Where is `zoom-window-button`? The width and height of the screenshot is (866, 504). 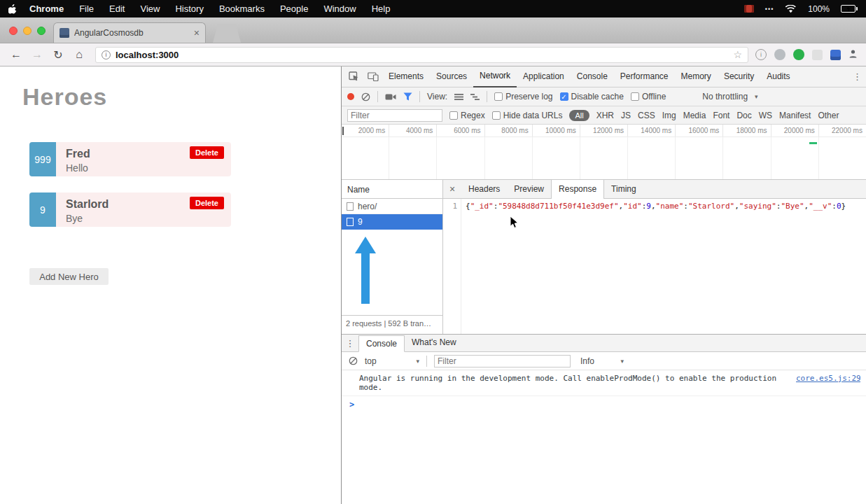
zoom-window-button is located at coordinates (41, 31).